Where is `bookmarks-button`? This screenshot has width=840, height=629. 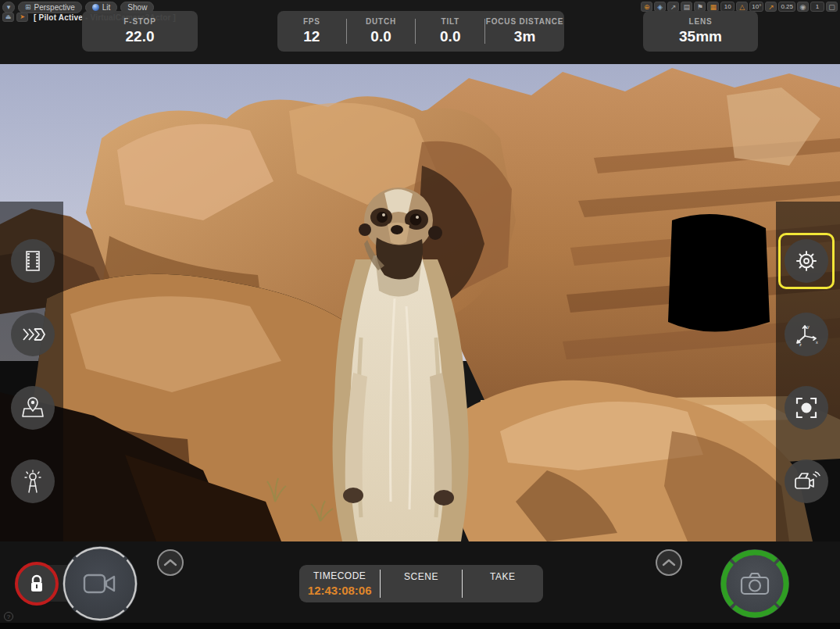 bookmarks-button is located at coordinates (33, 408).